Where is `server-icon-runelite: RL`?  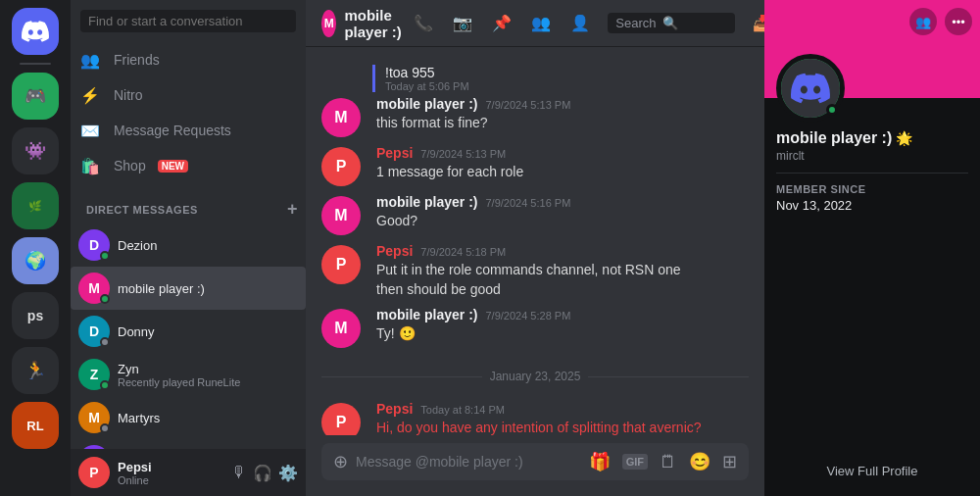 server-icon-runelite: RL is located at coordinates (35, 425).